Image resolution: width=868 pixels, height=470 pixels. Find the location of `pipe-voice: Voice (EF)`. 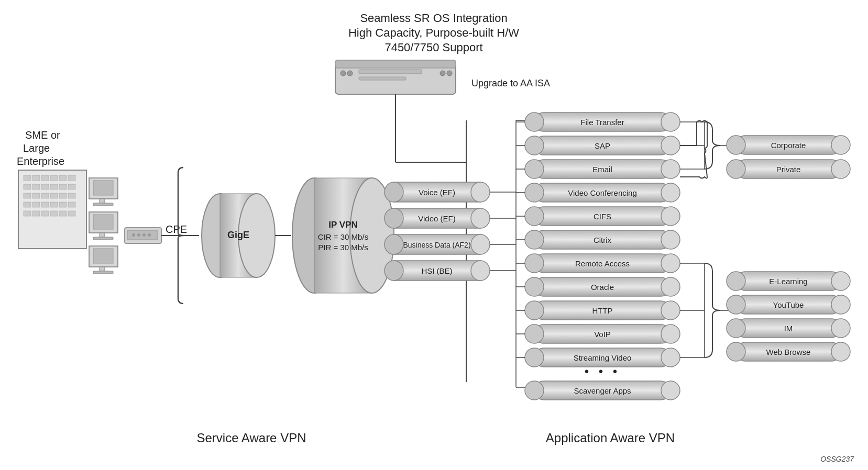

pipe-voice: Voice (EF) is located at coordinates (437, 193).